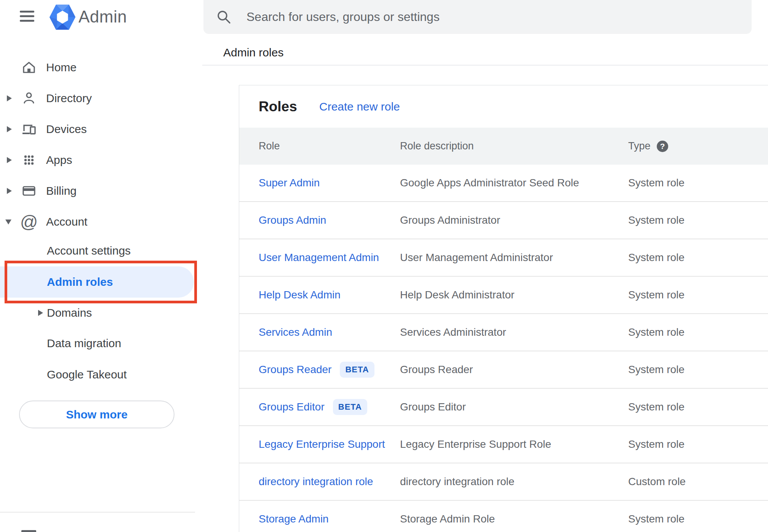 Image resolution: width=768 pixels, height=532 pixels. I want to click on collapse-down-icon, so click(8, 222).